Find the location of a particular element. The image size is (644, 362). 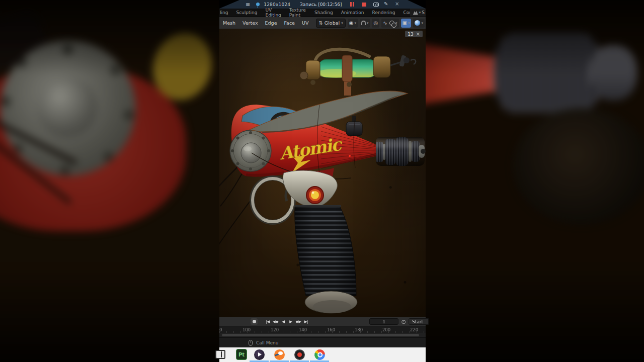

menu-uv: UV is located at coordinates (305, 23).